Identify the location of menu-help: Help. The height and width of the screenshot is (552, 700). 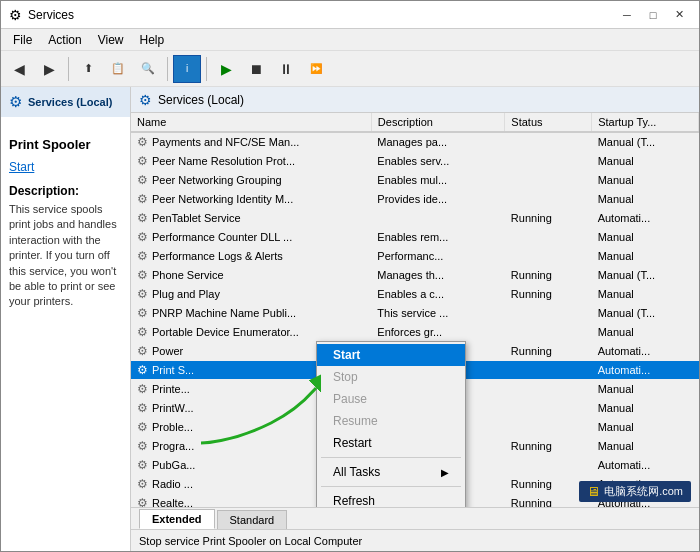
(152, 40).